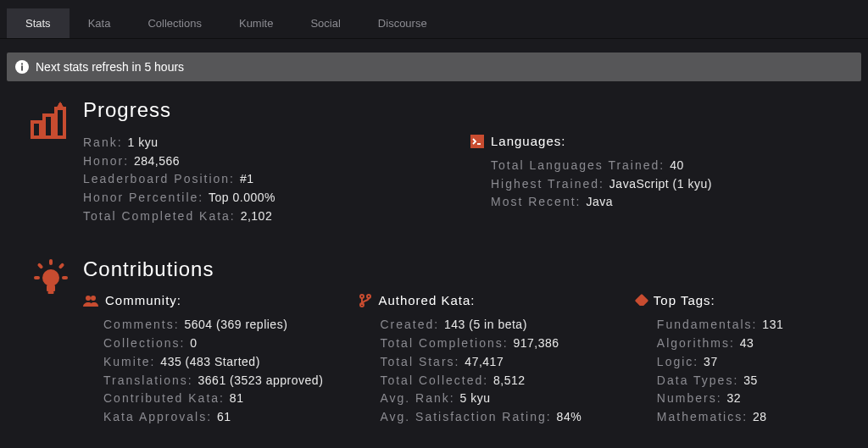  I want to click on people-icon, so click(91, 301).